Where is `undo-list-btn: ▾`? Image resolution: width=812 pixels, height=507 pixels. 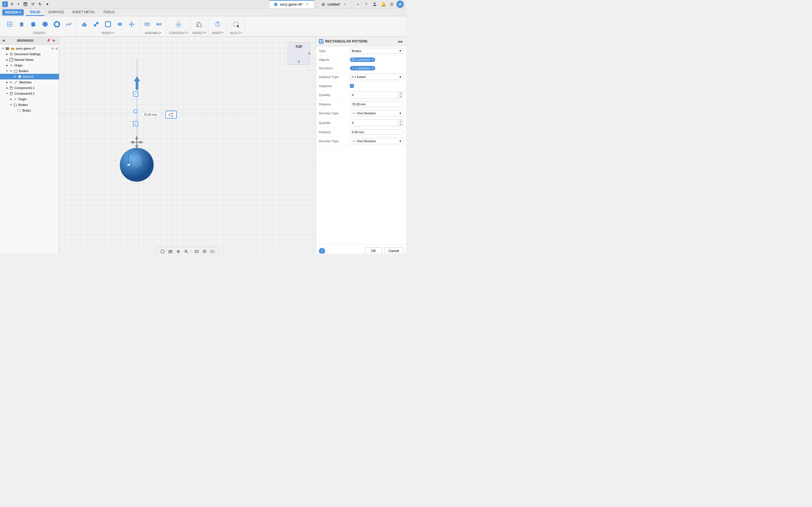
undo-list-btn: ▾ is located at coordinates (47, 4).